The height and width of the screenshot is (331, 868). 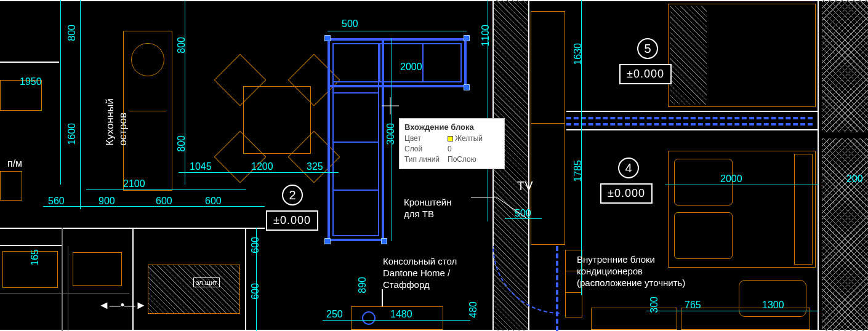 I want to click on dim-1045: 1045, so click(x=201, y=167).